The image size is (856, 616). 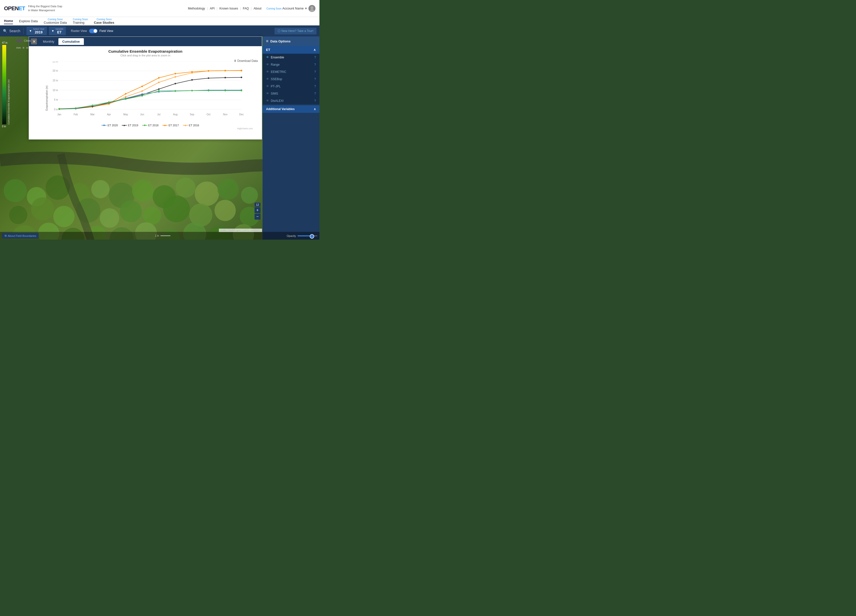 I want to click on search-box: 🔍 Search, so click(x=12, y=31).